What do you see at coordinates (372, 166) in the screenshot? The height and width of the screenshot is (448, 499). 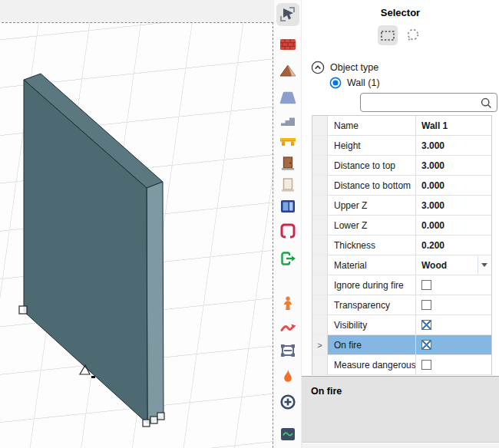 I see `property-label: Distance to top` at bounding box center [372, 166].